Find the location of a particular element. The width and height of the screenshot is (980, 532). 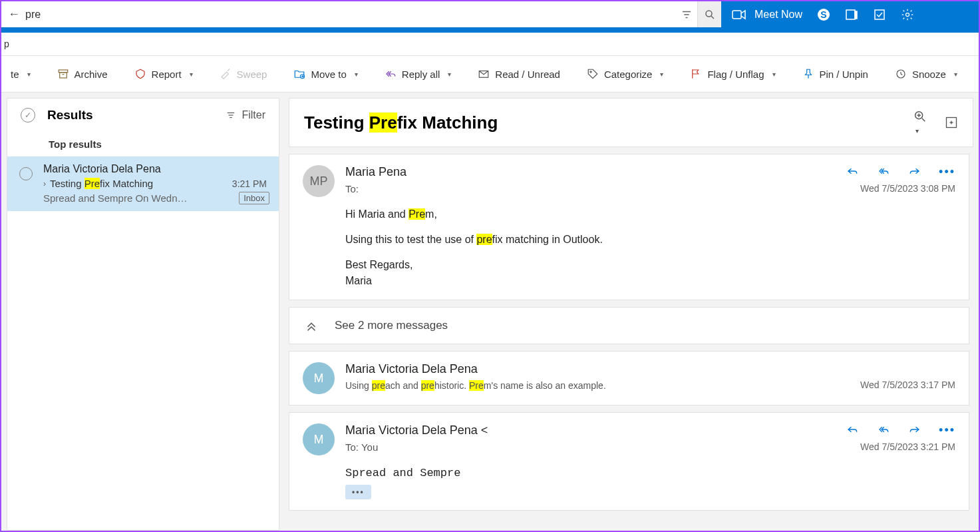

expand-quote-button: ••• is located at coordinates (358, 492).